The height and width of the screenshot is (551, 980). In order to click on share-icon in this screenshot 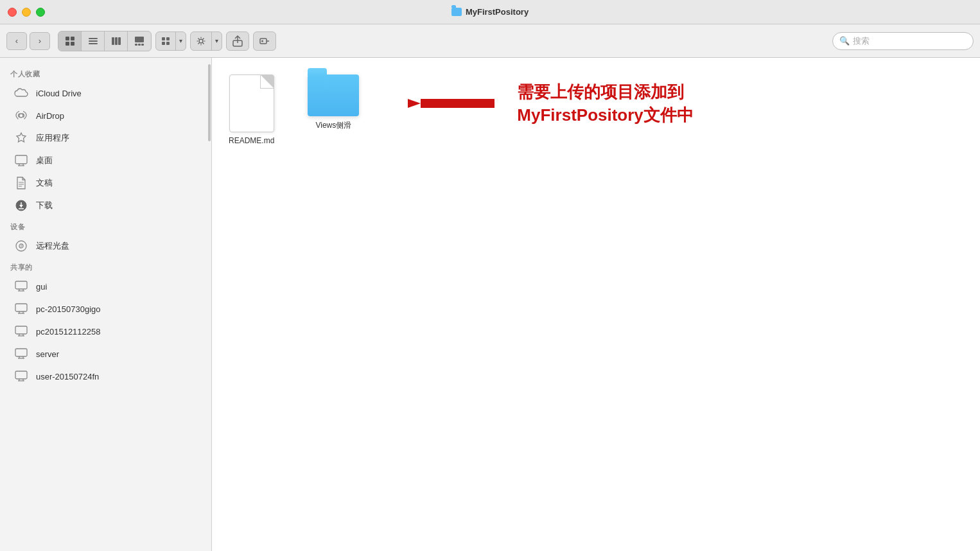, I will do `click(238, 41)`.